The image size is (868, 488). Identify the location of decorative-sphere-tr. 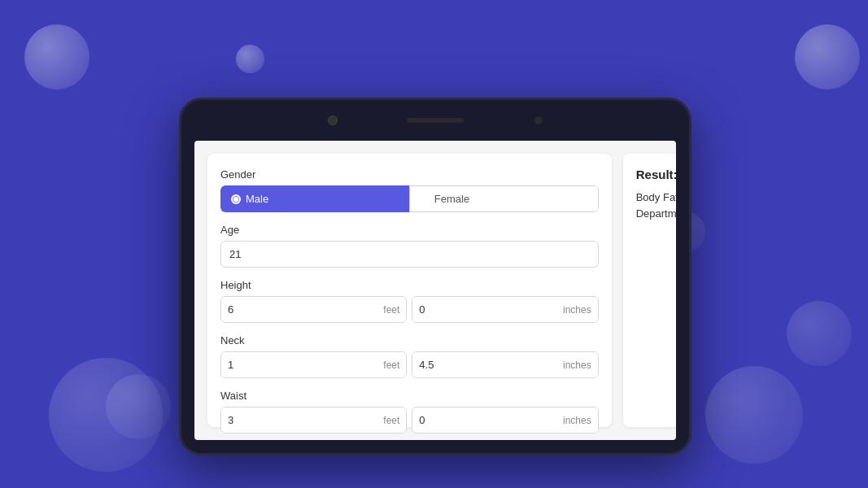
(827, 57).